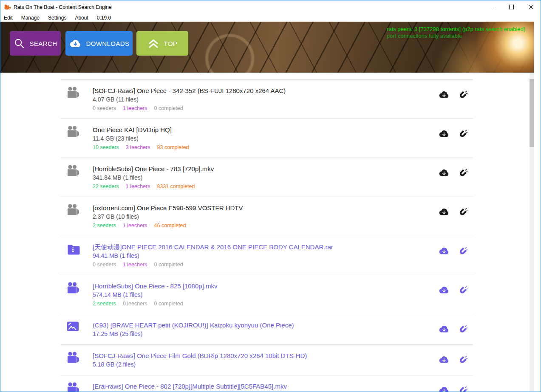 The width and height of the screenshot is (541, 392). What do you see at coordinates (283, 387) in the screenshot?
I see `result-details: [Erai-raws] One Piece - 802 [720p][Multi…` at bounding box center [283, 387].